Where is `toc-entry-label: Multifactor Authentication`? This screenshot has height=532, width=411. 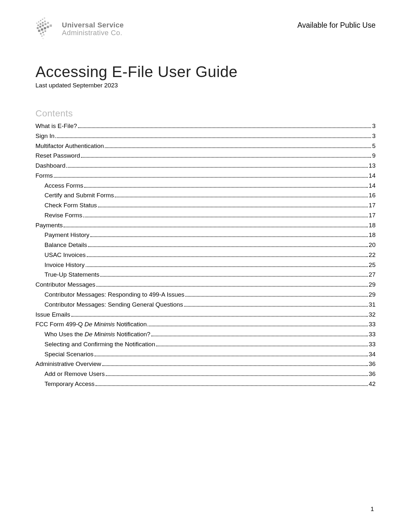 toc-entry-label: Multifactor Authentication is located at coordinates (70, 146).